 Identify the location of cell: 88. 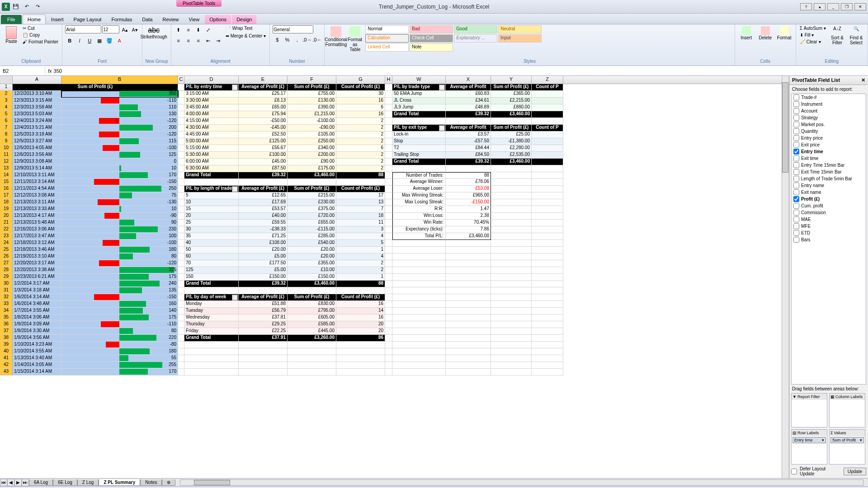
(361, 175).